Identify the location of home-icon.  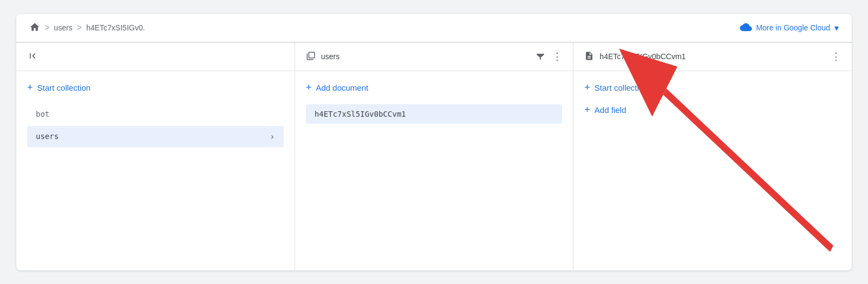
(35, 28).